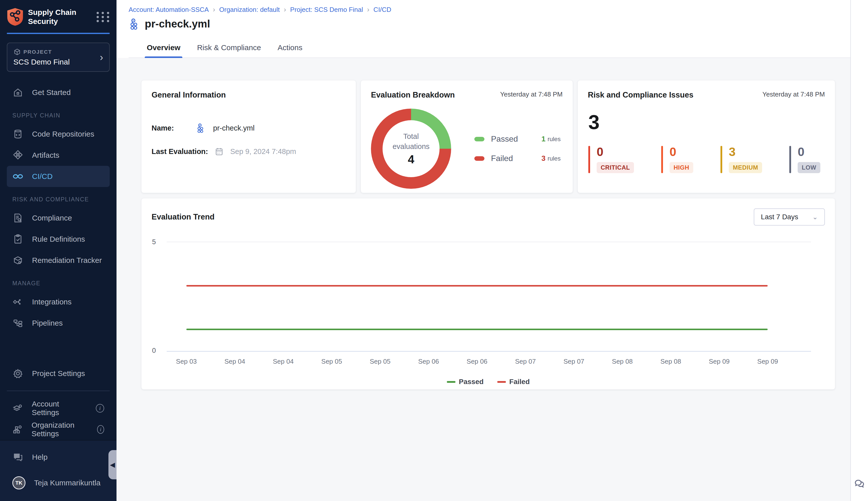 Image resolution: width=868 pixels, height=501 pixels. Describe the element at coordinates (707, 137) in the screenshot. I see `risk-compliance-issues-card: Risk and Compliance Issues Yesterday at …` at that location.